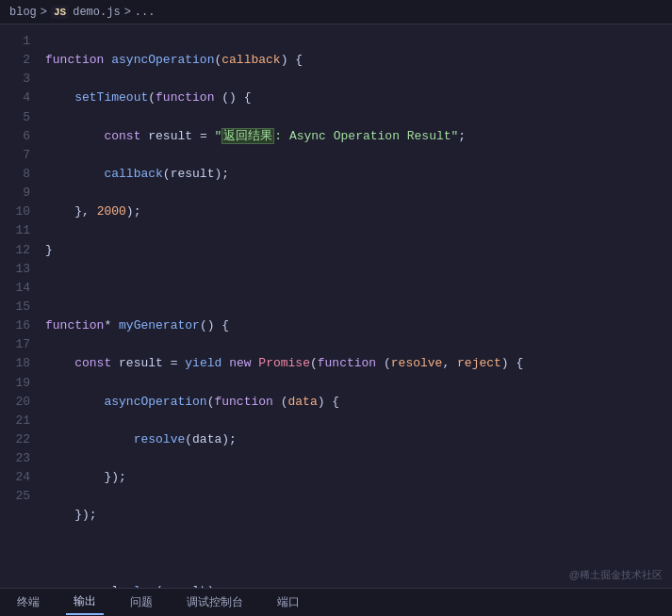  Describe the element at coordinates (145, 12) in the screenshot. I see `breadcrumb-dots: ...` at that location.